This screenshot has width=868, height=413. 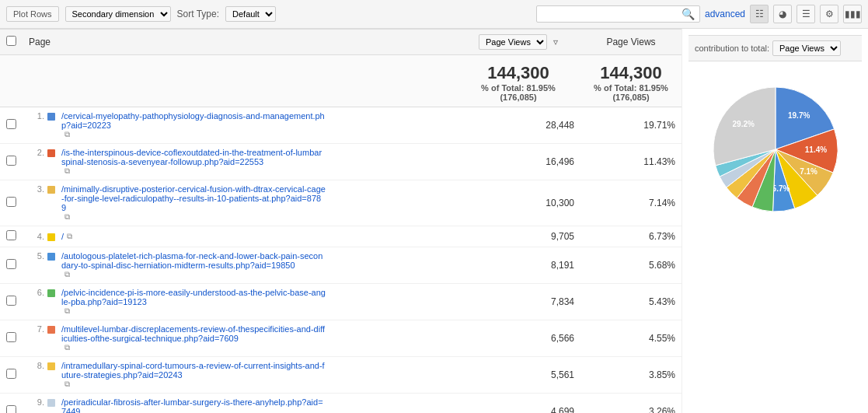 What do you see at coordinates (239, 81) in the screenshot?
I see `totals-label-cell` at bounding box center [239, 81].